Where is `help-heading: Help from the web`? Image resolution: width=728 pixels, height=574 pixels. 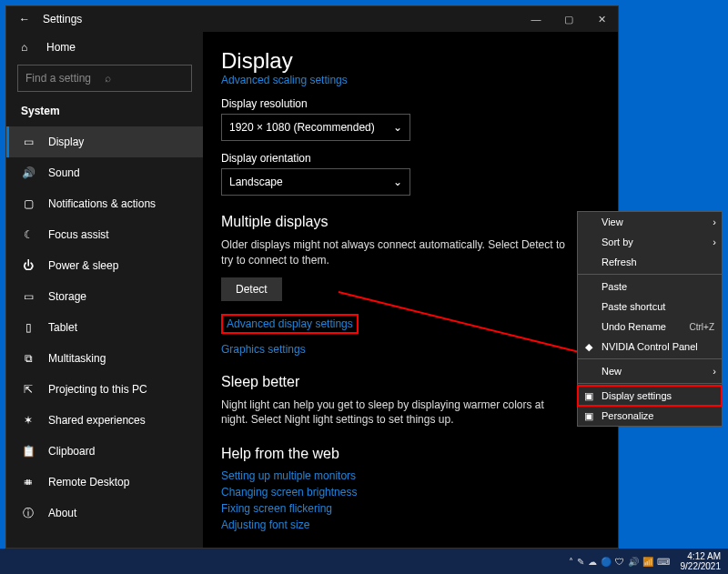 help-heading: Help from the web is located at coordinates (410, 454).